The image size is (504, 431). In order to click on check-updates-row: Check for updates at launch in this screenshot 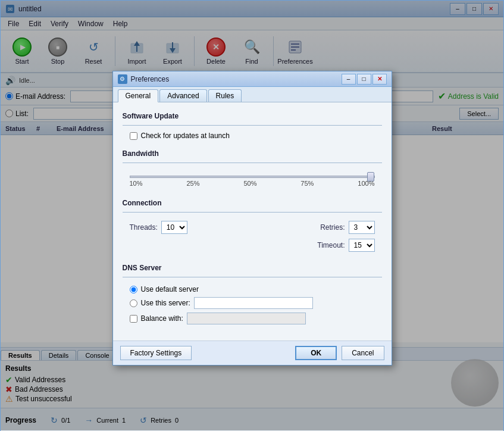, I will do `click(252, 136)`.